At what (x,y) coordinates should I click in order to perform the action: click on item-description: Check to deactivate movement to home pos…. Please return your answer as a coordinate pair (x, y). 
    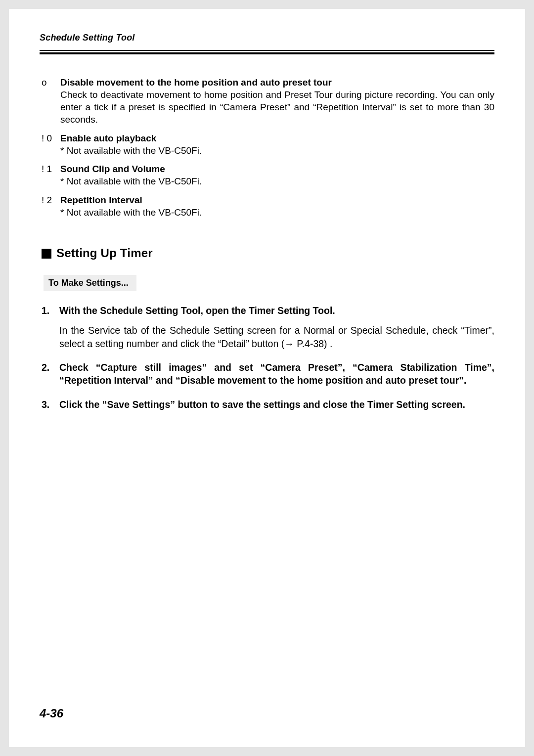
    Looking at the image, I should click on (277, 107).